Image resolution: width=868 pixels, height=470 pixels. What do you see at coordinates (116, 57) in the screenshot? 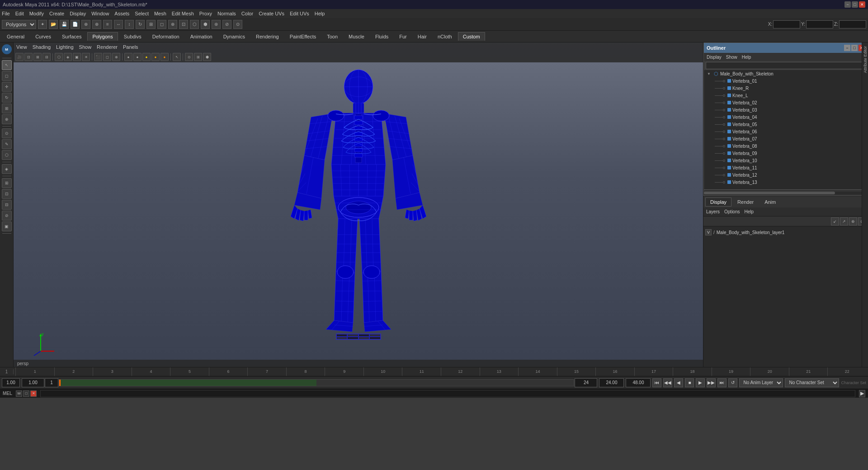
I see `vp-btn-xray: ⊕` at bounding box center [116, 57].